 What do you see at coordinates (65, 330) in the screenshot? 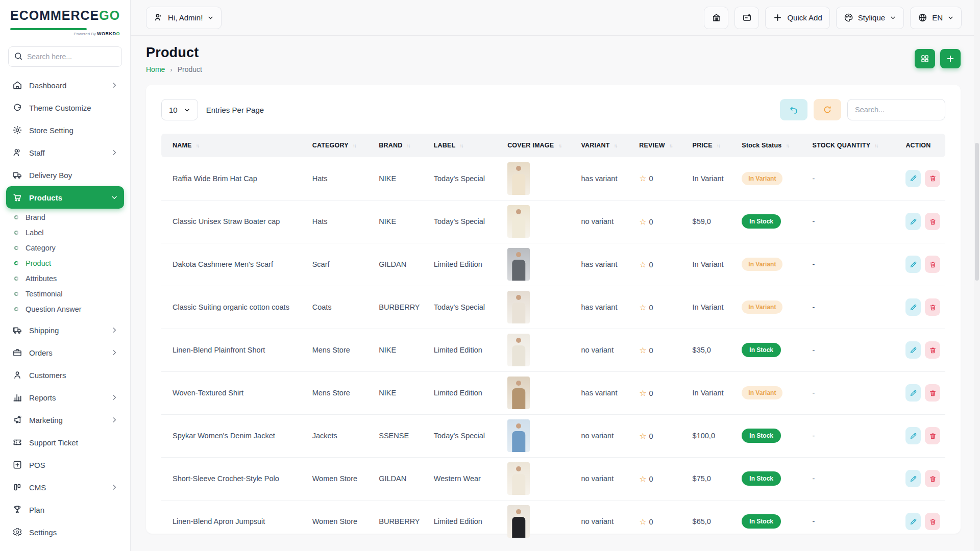
I see `sidebar-item-shipping: Shipping` at bounding box center [65, 330].